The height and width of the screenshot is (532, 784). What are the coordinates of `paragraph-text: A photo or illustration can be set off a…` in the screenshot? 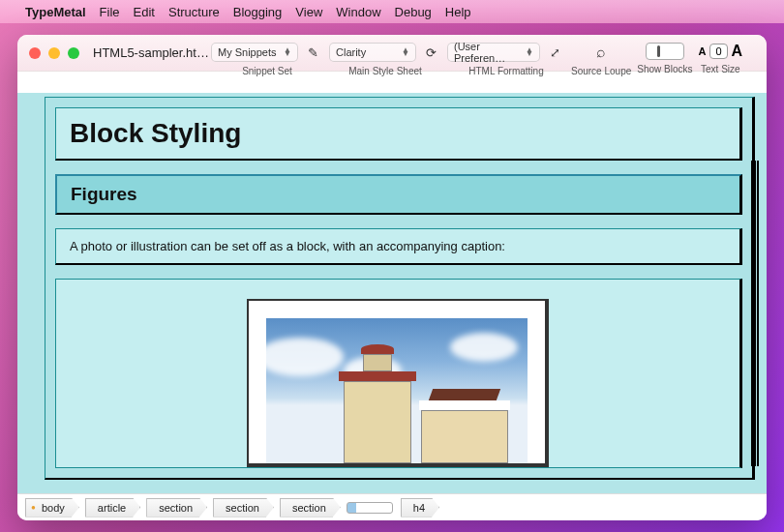 It's located at (398, 246).